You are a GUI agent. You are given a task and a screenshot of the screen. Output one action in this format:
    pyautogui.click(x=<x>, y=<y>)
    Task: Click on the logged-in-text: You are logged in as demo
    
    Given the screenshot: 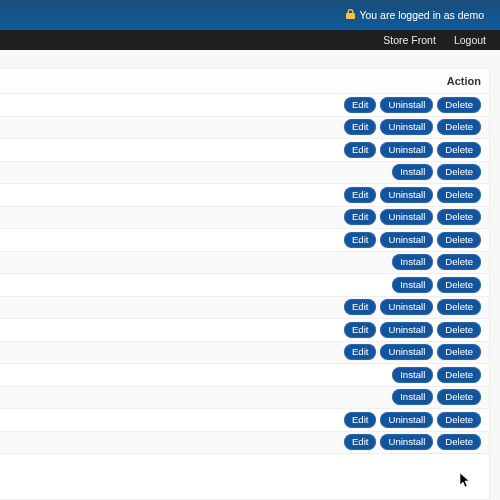 What is the action you would take?
    pyautogui.click(x=422, y=15)
    